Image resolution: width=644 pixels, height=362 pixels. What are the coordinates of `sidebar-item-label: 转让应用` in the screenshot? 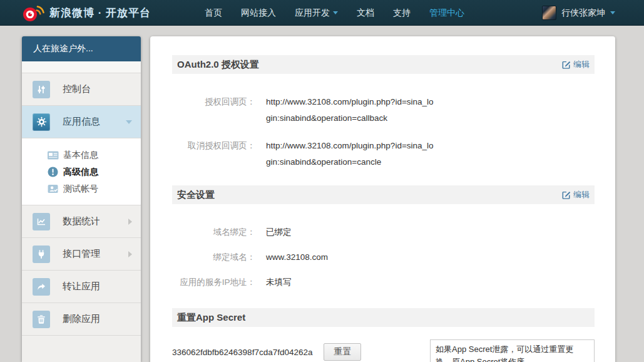 It's located at (81, 287).